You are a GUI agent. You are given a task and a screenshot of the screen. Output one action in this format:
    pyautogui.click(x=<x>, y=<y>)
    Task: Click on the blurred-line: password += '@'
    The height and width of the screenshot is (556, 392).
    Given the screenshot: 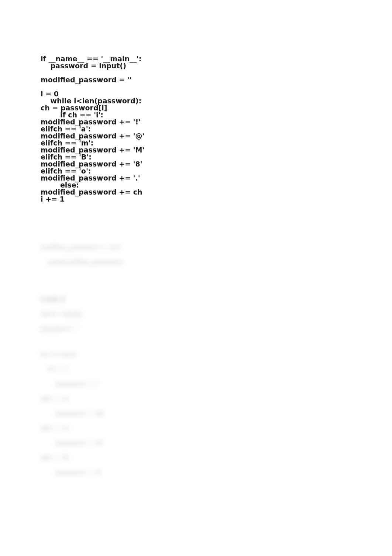 What is the action you would take?
    pyautogui.click(x=196, y=413)
    